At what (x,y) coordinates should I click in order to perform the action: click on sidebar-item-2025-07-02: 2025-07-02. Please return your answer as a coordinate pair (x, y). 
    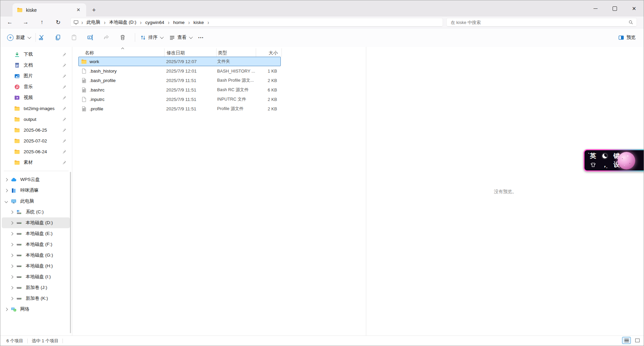
    Looking at the image, I should click on (36, 141).